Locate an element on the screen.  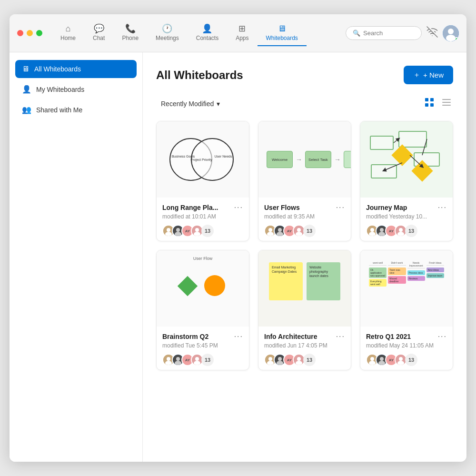
nav-whiteboards: 🖥 Whiteboards is located at coordinates (282, 33).